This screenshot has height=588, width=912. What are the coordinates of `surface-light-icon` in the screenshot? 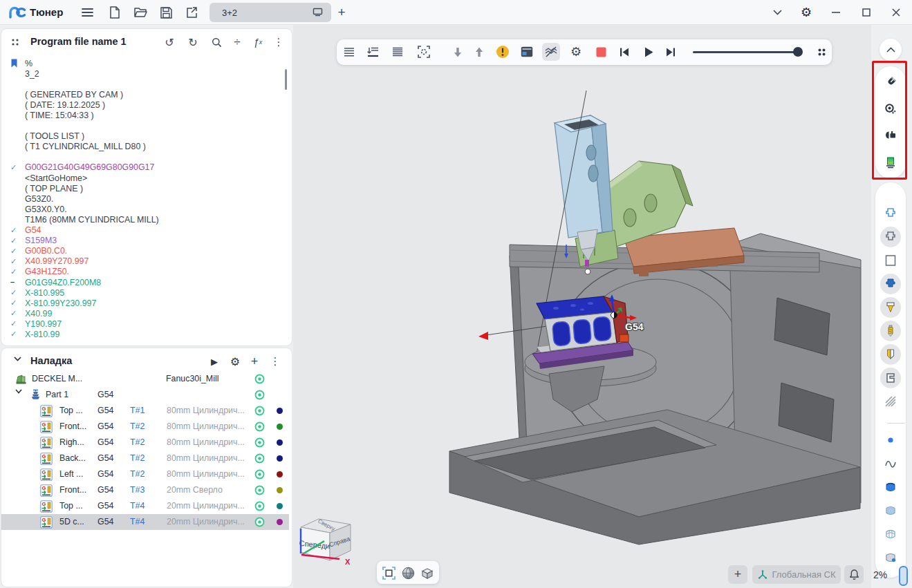 It's located at (891, 511).